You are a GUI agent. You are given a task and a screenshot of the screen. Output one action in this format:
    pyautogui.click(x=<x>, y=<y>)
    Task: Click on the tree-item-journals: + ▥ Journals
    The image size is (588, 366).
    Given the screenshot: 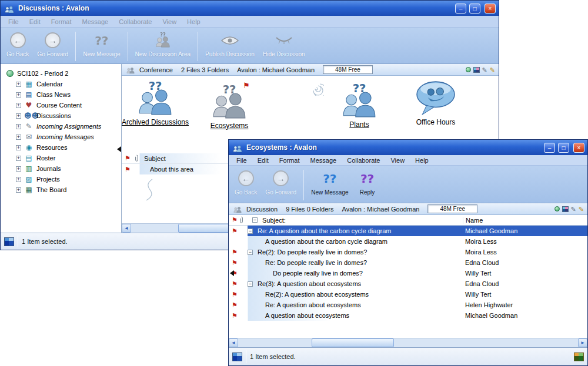 What is the action you would take?
    pyautogui.click(x=61, y=169)
    